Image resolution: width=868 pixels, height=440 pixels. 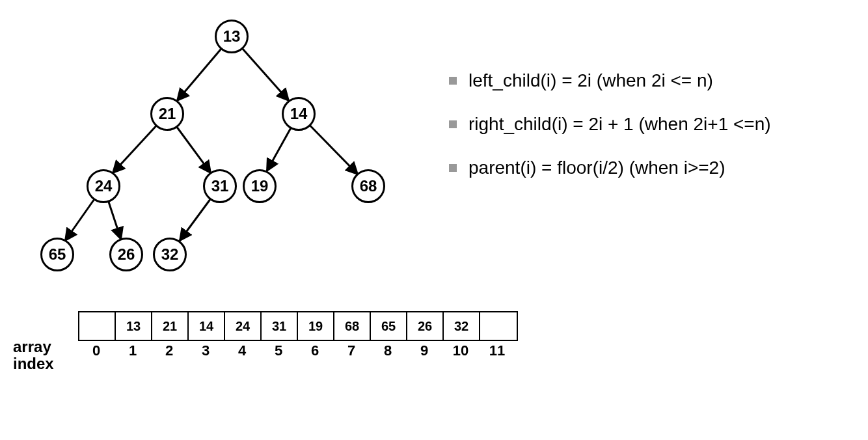 What do you see at coordinates (34, 364) in the screenshot?
I see `array-label-line2: index` at bounding box center [34, 364].